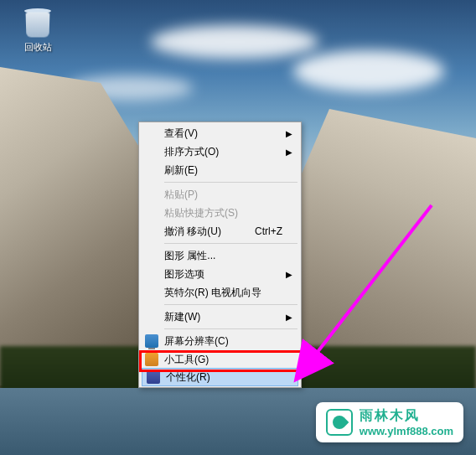 The height and width of the screenshot is (455, 476). Describe the element at coordinates (220, 256) in the screenshot. I see `menu-item-graphics-properties: 图形 属性...` at that location.